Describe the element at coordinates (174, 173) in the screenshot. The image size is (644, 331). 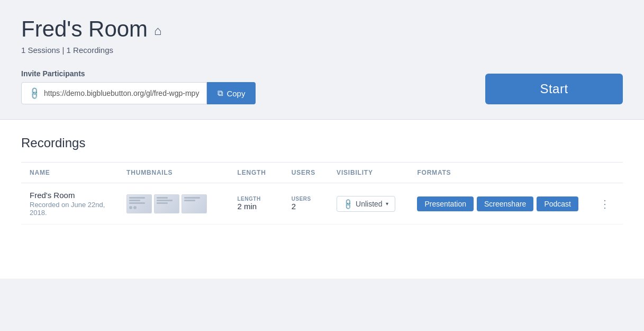
I see `col-header-thumbnails: THUMBNAILS` at that location.